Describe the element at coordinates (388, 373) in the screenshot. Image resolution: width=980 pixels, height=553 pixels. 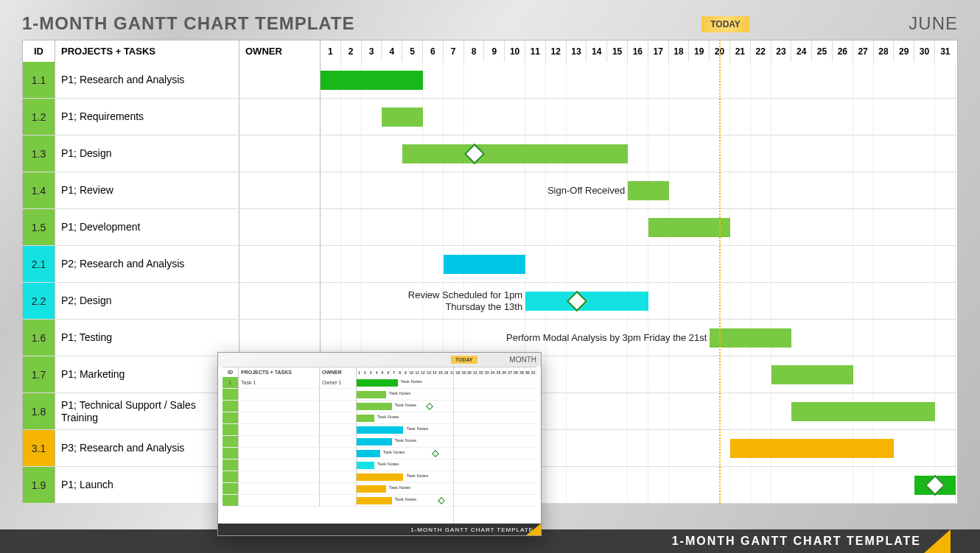
I see `preview-day: 6` at that location.